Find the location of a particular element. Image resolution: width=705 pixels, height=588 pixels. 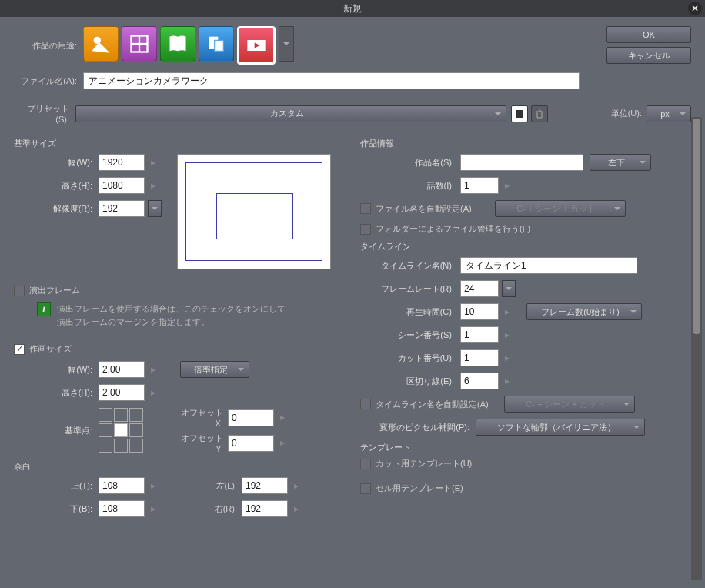

divider-label: 区切り線(E): is located at coordinates (410, 382).